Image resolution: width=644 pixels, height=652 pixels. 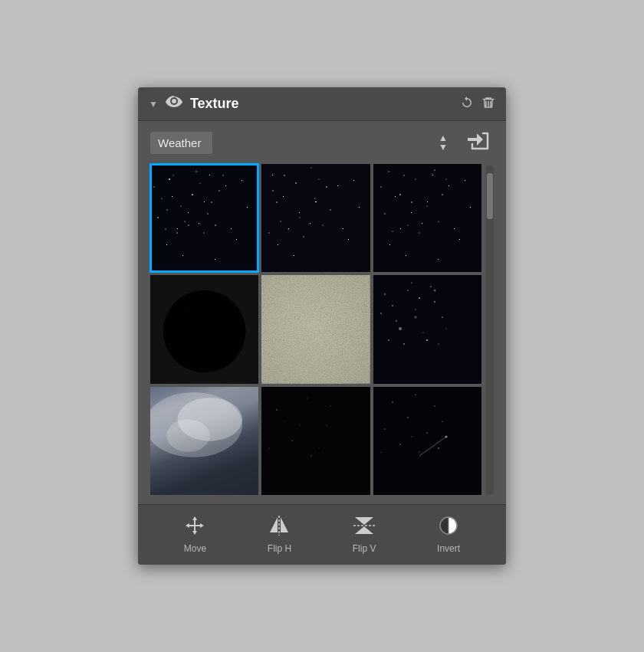 I want to click on flip-v-icon, so click(x=364, y=528).